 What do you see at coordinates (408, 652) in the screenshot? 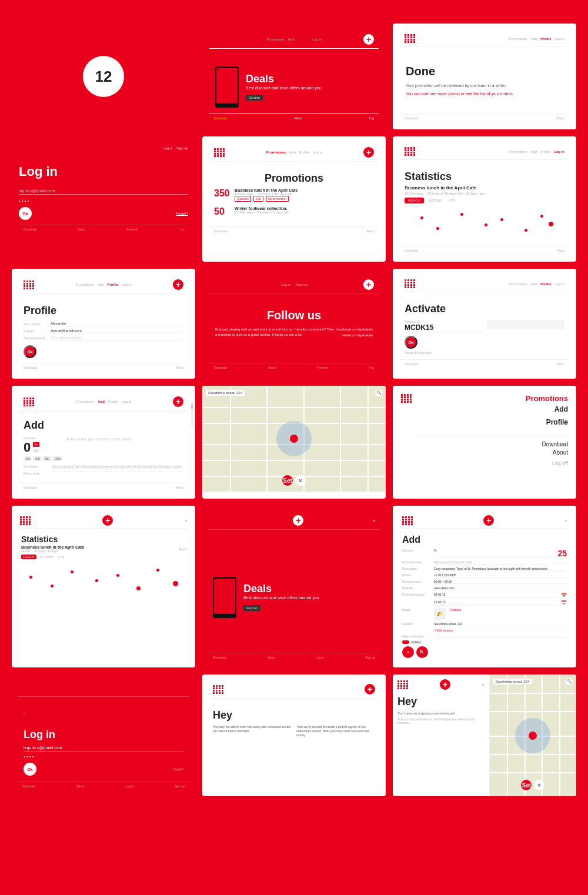
I see `add-submit-button: +` at bounding box center [408, 652].